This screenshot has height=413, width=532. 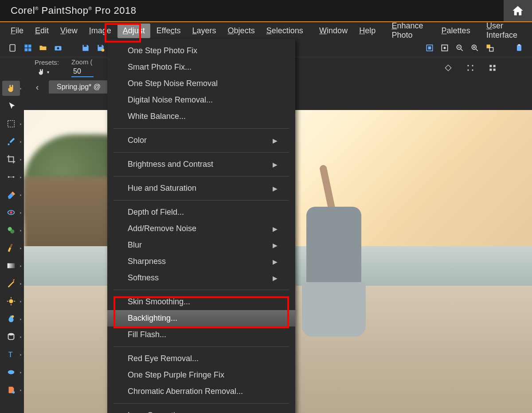 I want to click on dd-one-step-noise-removal: One Step Noise Removal, so click(x=201, y=83).